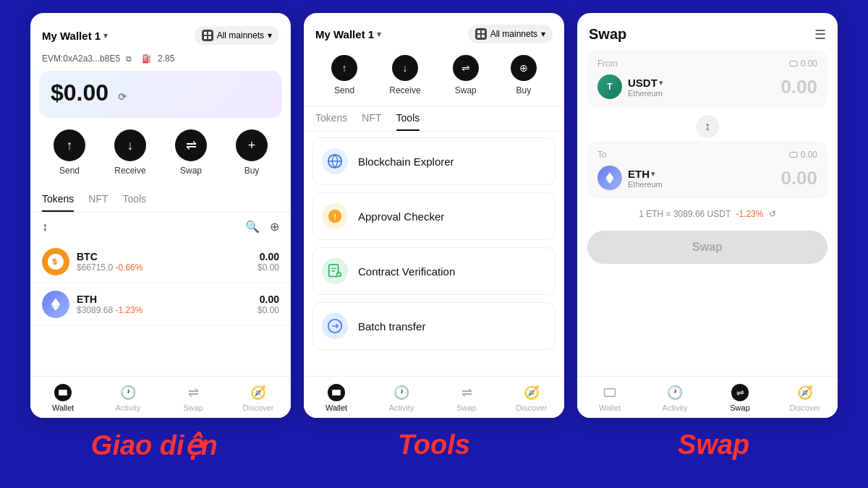 This screenshot has height=488, width=868. Describe the element at coordinates (532, 398) in the screenshot. I see `tools-nav-discover: 🧭 Discover` at that location.